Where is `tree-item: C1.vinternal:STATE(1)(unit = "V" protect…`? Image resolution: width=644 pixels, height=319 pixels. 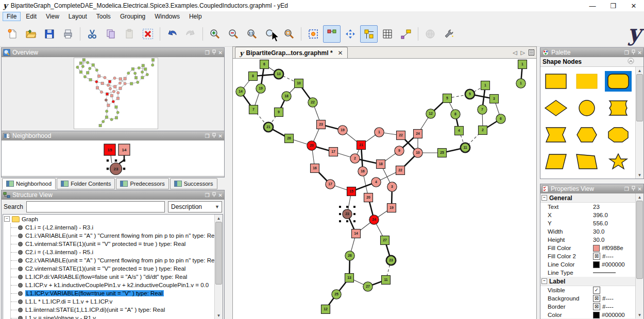 tree-item: C1.vinternal:STATE(1)(unit = "V" protect… is located at coordinates (116, 244).